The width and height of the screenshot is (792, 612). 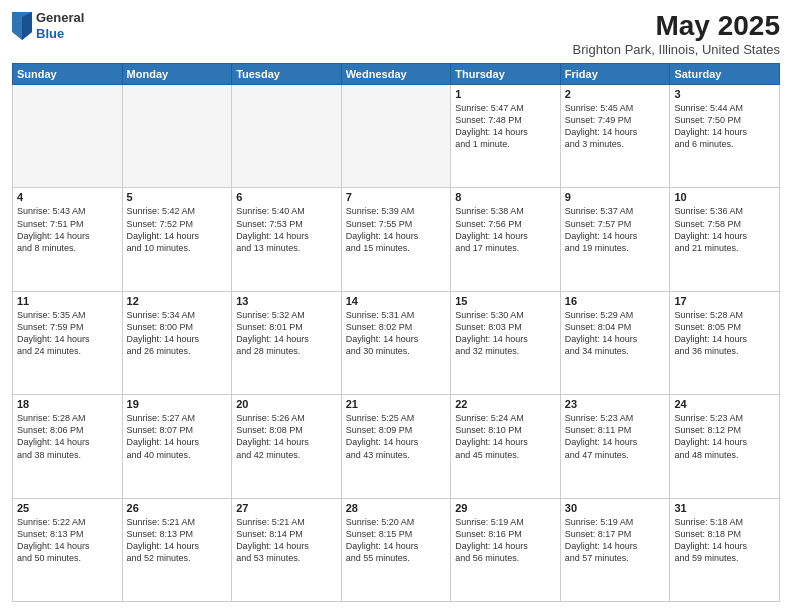 What do you see at coordinates (68, 446) in the screenshot?
I see `calendar-cell: 18Sunrise: 5:28 AM Sunset: 8:06 PM Dayli…` at bounding box center [68, 446].